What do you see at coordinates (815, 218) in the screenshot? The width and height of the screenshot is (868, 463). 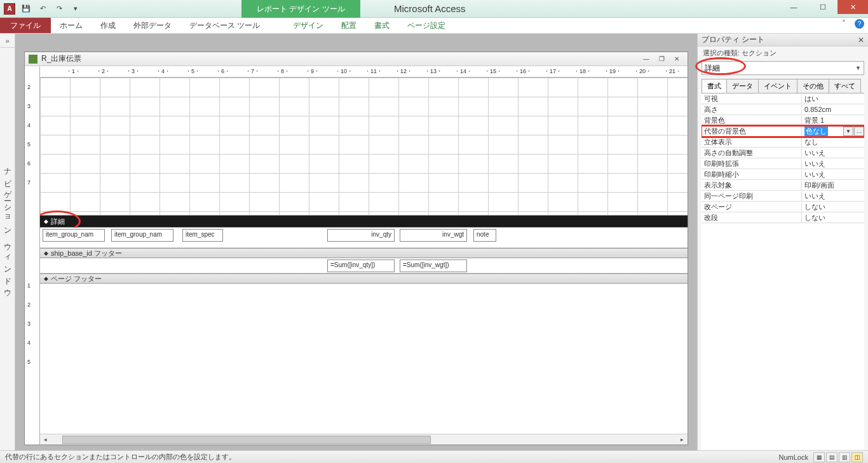 I see `property-value-text: しない` at bounding box center [815, 218].